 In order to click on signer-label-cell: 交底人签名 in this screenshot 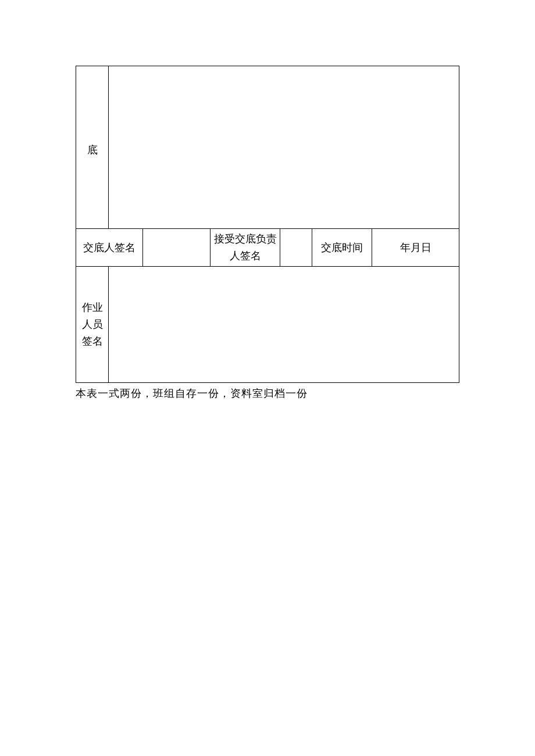, I will do `click(109, 248)`.